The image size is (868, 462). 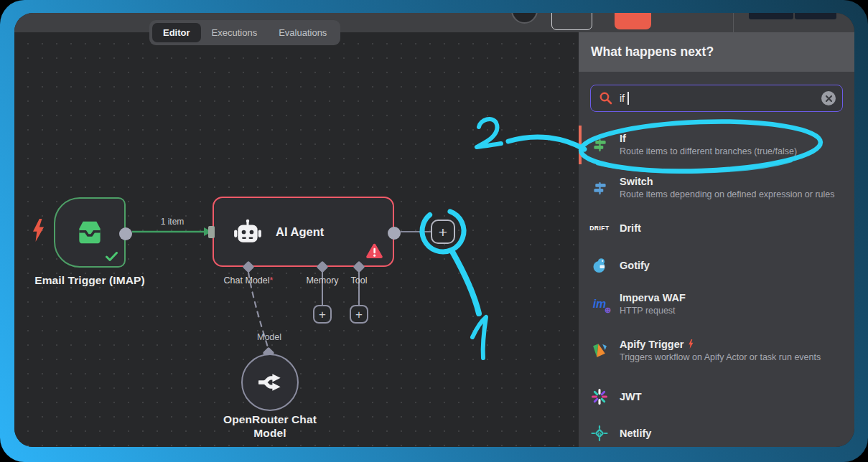 What do you see at coordinates (322, 314) in the screenshot?
I see `add-memory-button: +` at bounding box center [322, 314].